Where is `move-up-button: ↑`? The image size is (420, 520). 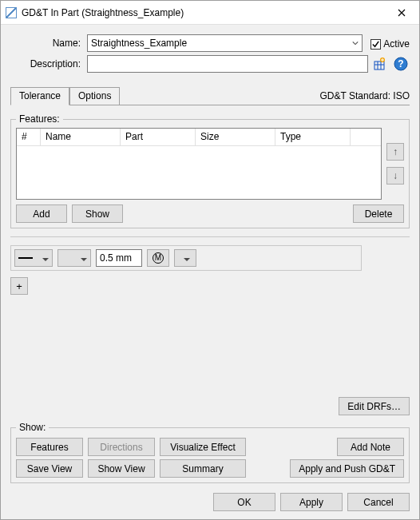 move-up-button: ↑ is located at coordinates (395, 152).